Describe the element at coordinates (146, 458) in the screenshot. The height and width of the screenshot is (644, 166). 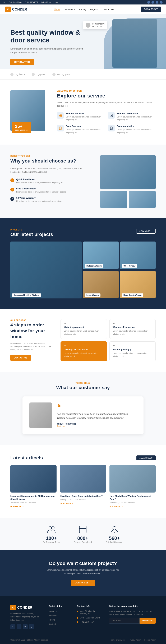
I see `all-articles-button: ALL ARTICLES` at that location.